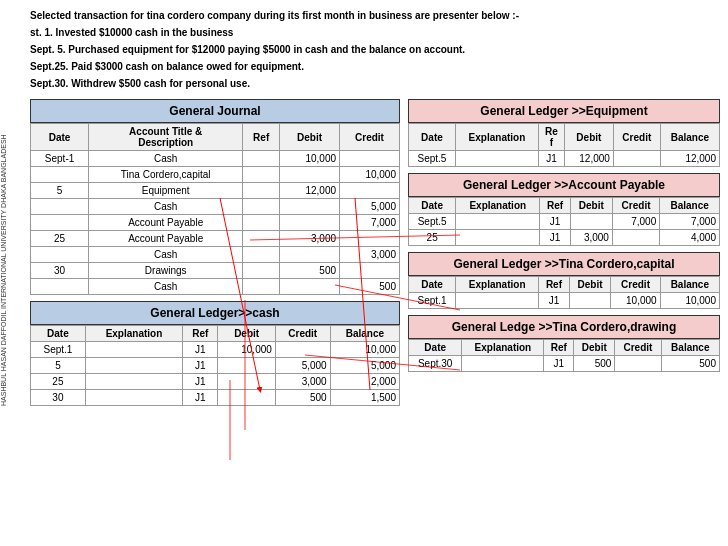 The width and height of the screenshot is (728, 546). Describe the element at coordinates (564, 159) in the screenshot. I see `table-row: Sept.5 J1 12,000 12,000` at that location.